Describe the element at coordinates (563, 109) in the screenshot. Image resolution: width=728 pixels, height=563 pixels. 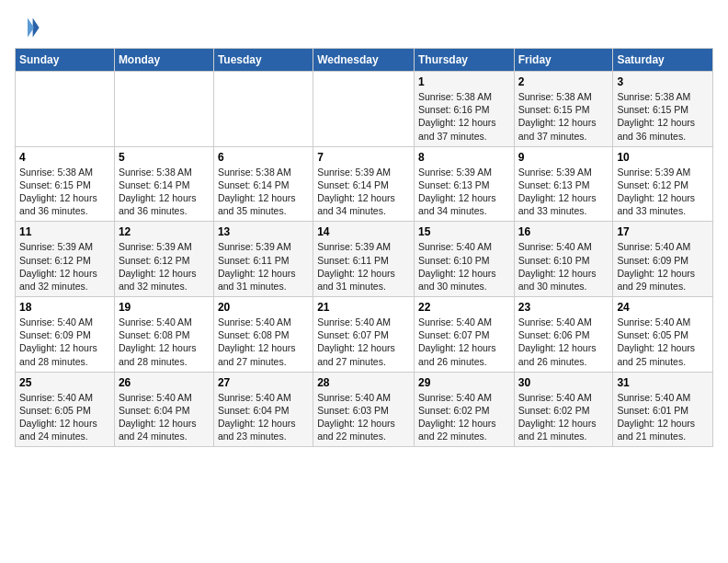
I see `calendar-cell: 2Sunrise: 5:38 AM Sunset: 6:15 PM Daylig…` at that location.